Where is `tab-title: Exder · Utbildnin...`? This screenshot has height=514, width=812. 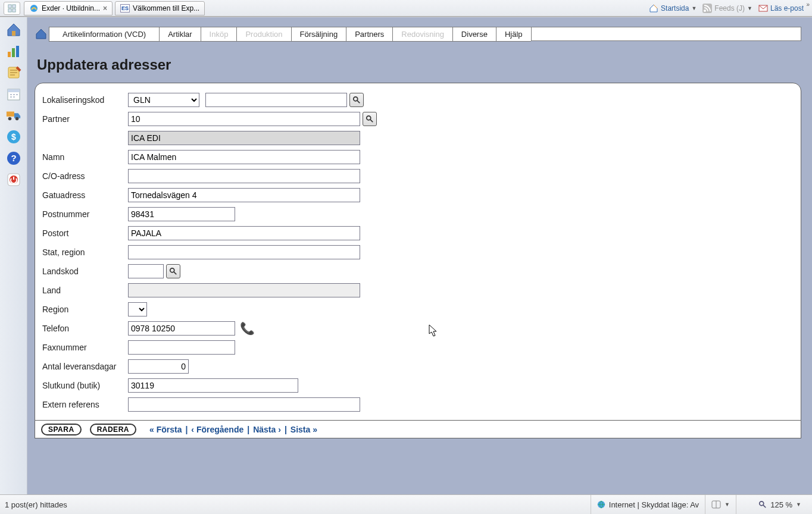
tab-title: Exder · Utbildnin... is located at coordinates (71, 8).